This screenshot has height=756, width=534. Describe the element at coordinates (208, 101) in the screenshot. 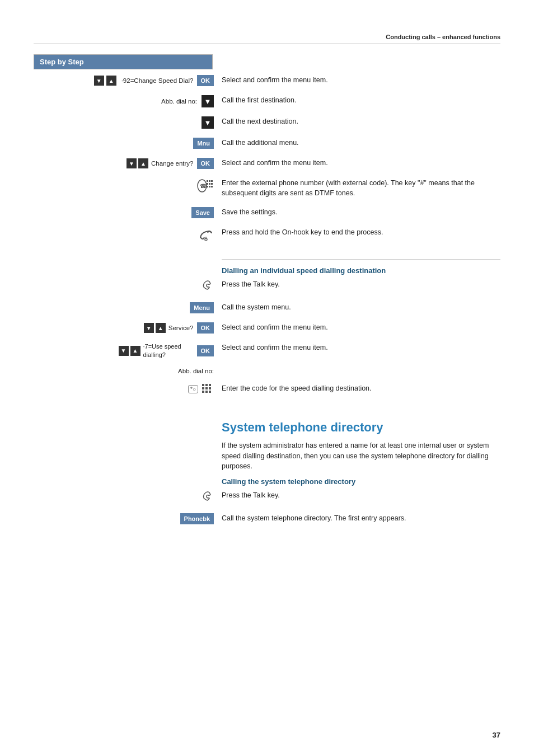

I see `down-arrow-2: ▼` at that location.